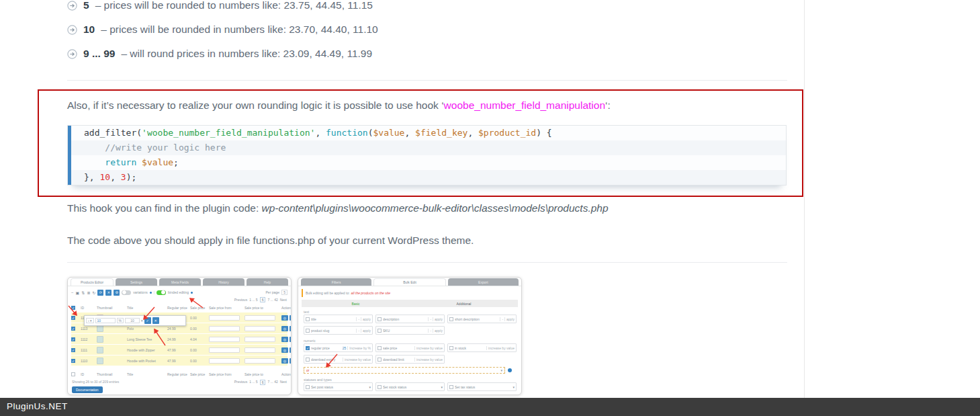 The image size is (980, 416). What do you see at coordinates (179, 336) in the screenshot?
I see `products-editor-screenshot-thumbnail: Products EditorSettingsMeta FieldsHistor…` at bounding box center [179, 336].